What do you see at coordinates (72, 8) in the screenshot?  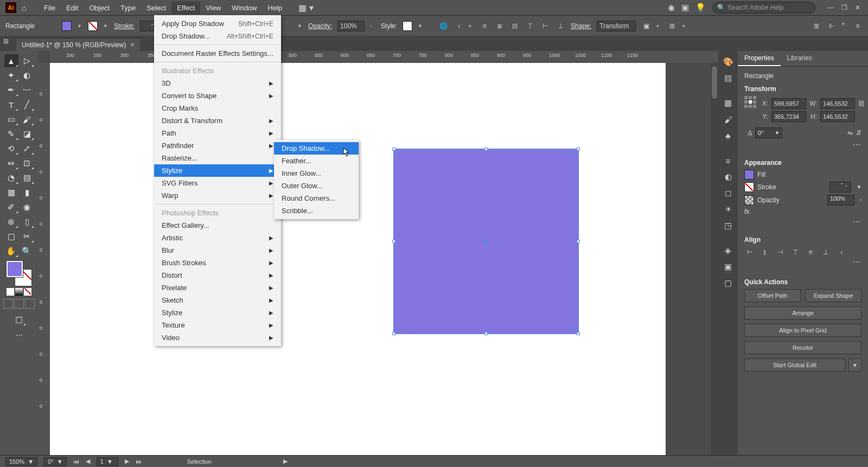 I see `menu-edit: Edit` at bounding box center [72, 8].